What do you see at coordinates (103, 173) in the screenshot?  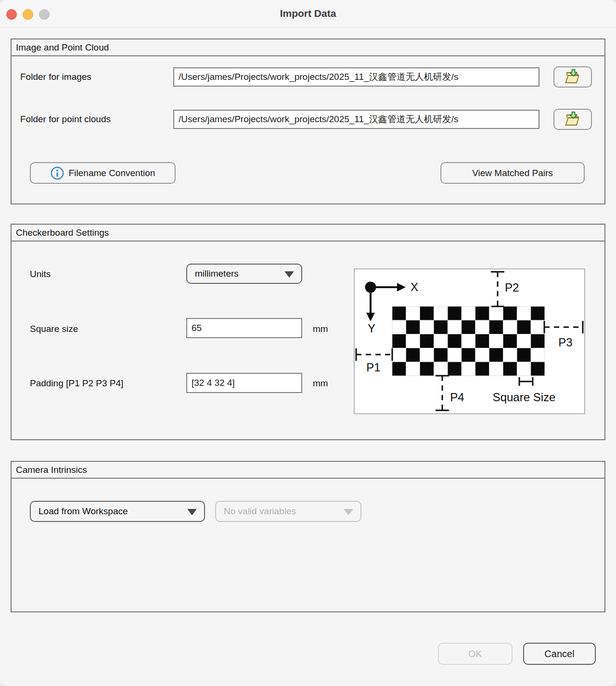 I see `filename-convention-button: Filename Convention` at bounding box center [103, 173].